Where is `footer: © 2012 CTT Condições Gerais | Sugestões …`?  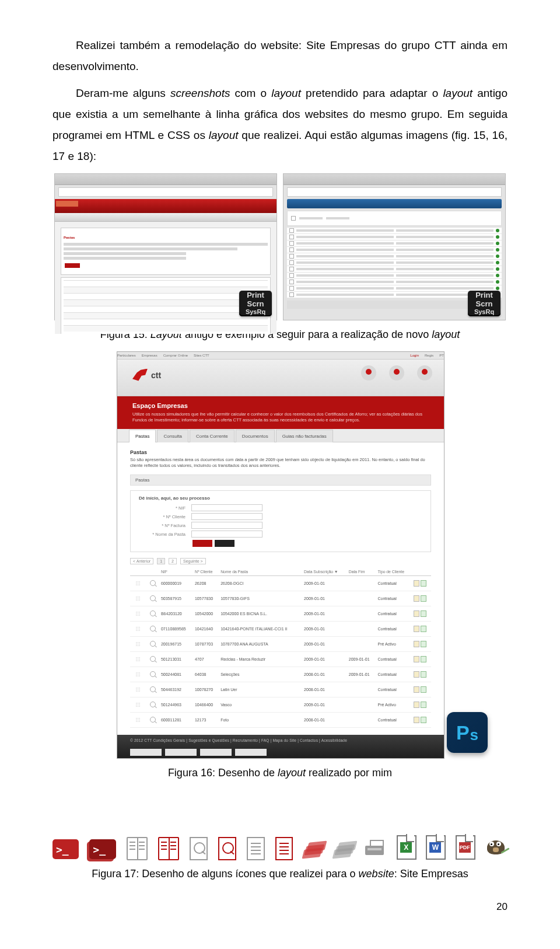
footer: © 2012 CTT Condições Gerais | Sugestões … is located at coordinates (281, 746).